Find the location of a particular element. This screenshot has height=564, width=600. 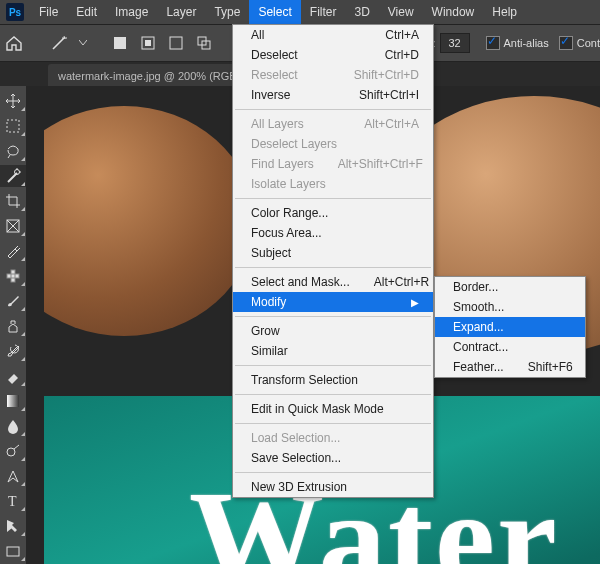

tool-healing is located at coordinates (13, 276).